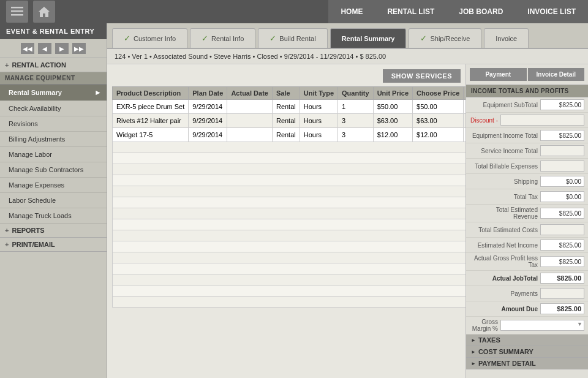  I want to click on actual-gross-profit-label: Actual Gross Profit less Tax, so click(505, 262).